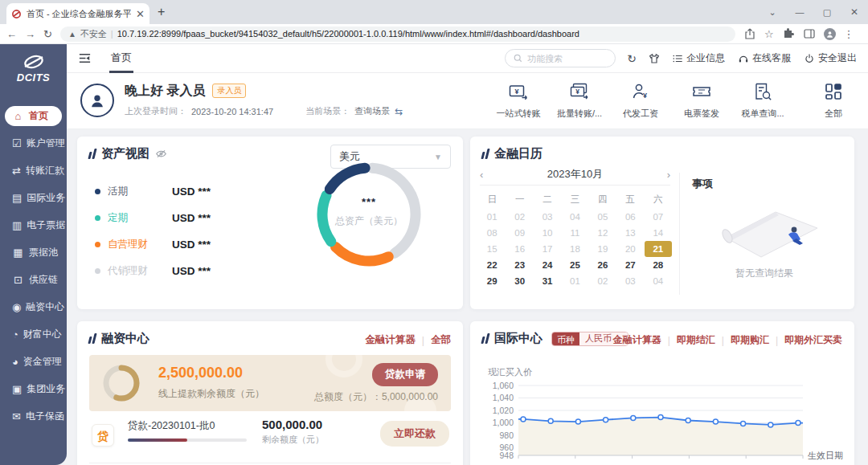 The width and height of the screenshot is (868, 465). What do you see at coordinates (31, 34) in the screenshot?
I see `forward-icon: →` at bounding box center [31, 34].